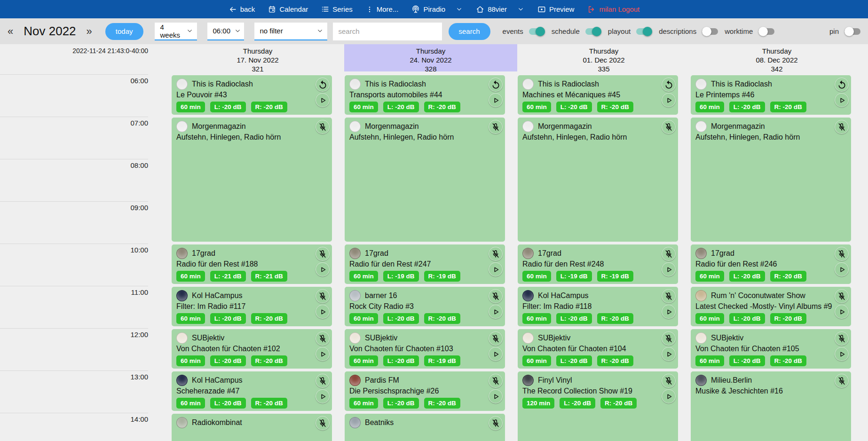 The image size is (868, 441). Describe the element at coordinates (252, 427) in the screenshot. I see `event-card: Radiokombinat` at that location.